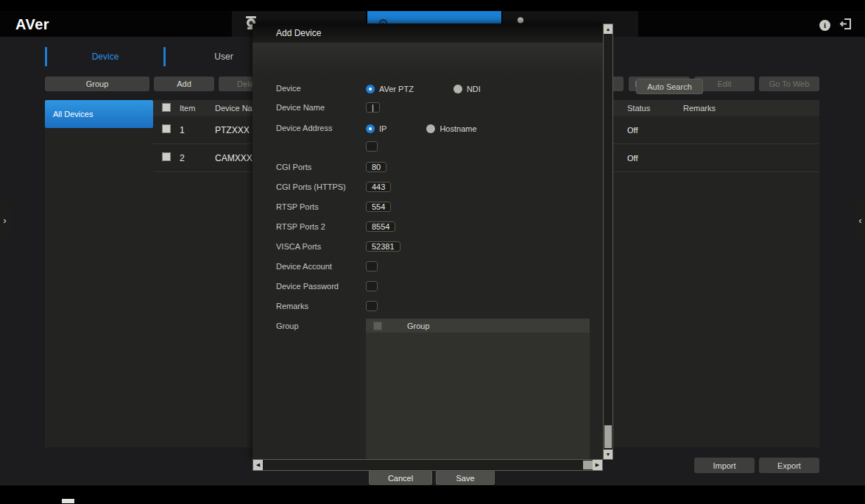 The width and height of the screenshot is (865, 504). What do you see at coordinates (370, 129) in the screenshot?
I see `radio-ip` at bounding box center [370, 129].